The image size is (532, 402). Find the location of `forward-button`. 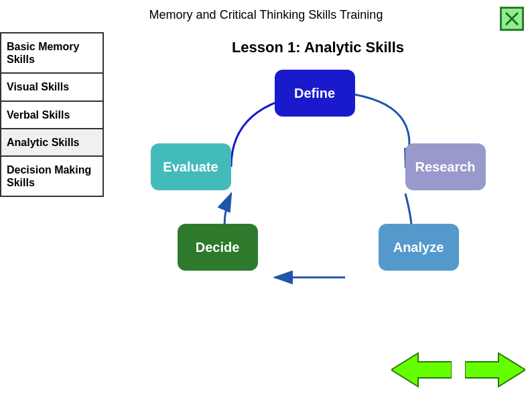

forward-button is located at coordinates (495, 370).